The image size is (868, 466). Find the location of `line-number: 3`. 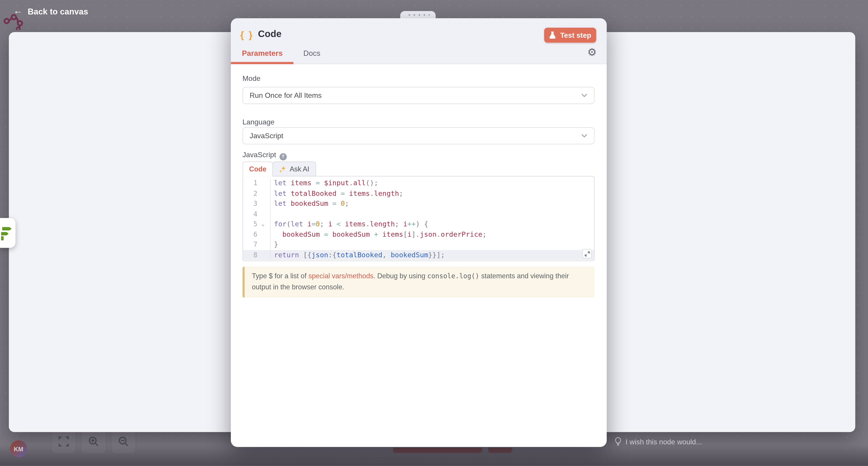

line-number: 3 is located at coordinates (257, 204).